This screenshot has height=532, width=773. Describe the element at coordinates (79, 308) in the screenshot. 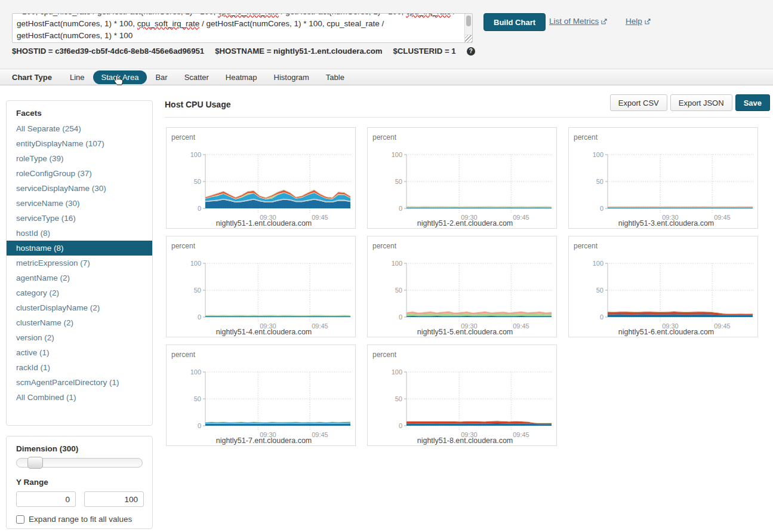

I see `facet-item-clusterdisplayname: clusterDisplayName (2)` at that location.